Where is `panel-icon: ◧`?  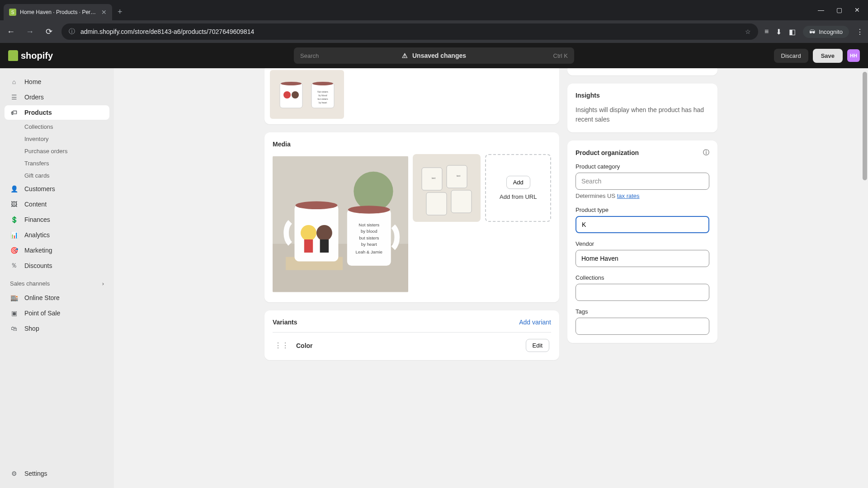 panel-icon: ◧ is located at coordinates (792, 32).